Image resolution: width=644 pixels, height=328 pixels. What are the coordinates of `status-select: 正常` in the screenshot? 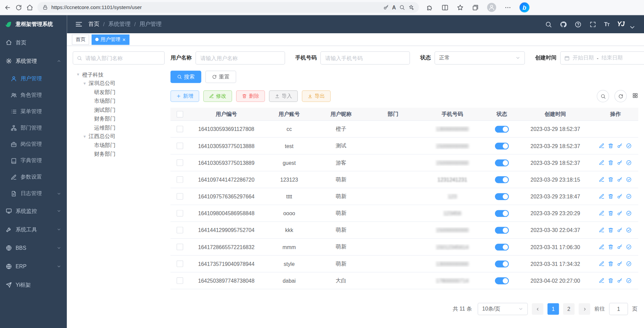 It's located at (480, 58).